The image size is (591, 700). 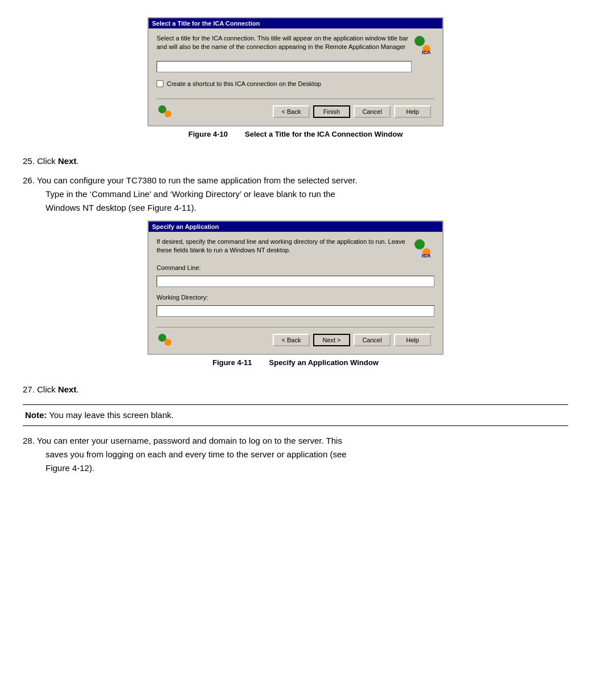 What do you see at coordinates (296, 268) in the screenshot?
I see `cmd-label: Command Line:` at bounding box center [296, 268].